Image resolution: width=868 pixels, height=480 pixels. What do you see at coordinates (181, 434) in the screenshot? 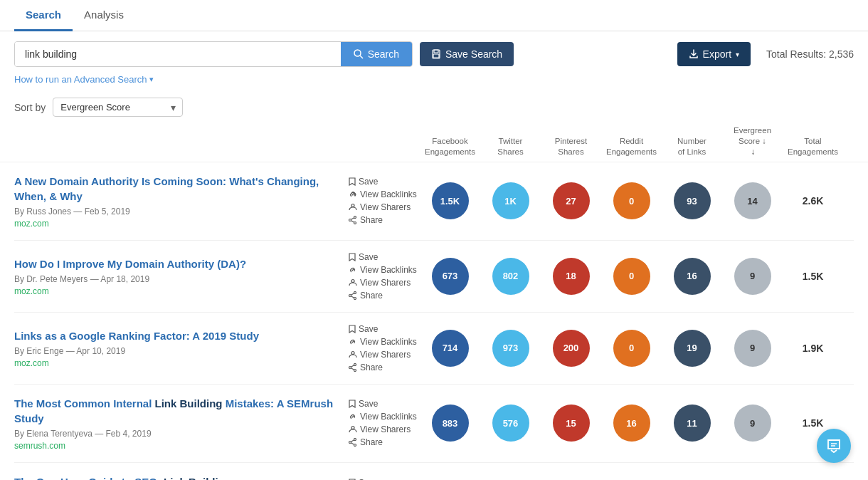
I see `result-meta: By Elena Terentyeva — Feb 4, 2019` at bounding box center [181, 434].